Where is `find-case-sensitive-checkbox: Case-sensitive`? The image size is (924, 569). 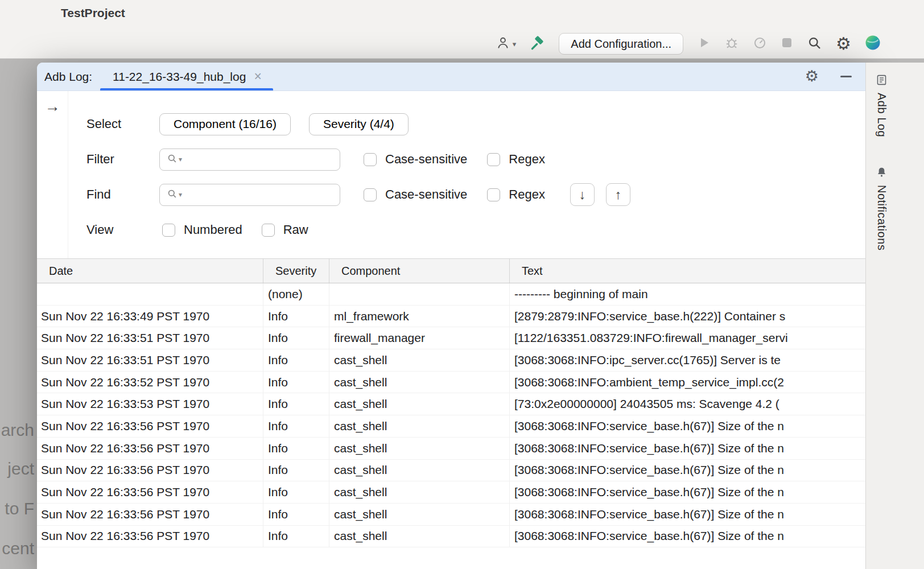 find-case-sensitive-checkbox: Case-sensitive is located at coordinates (415, 195).